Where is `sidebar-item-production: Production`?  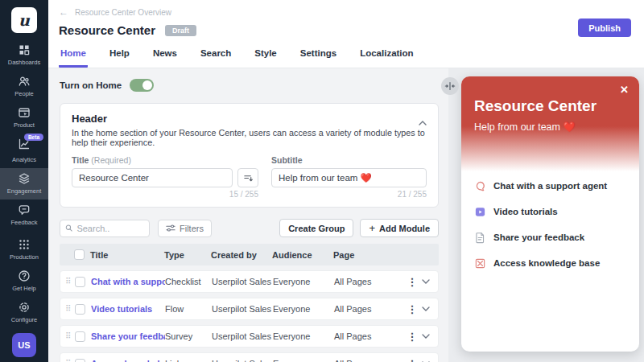
sidebar-item-production: Production is located at coordinates (24, 249).